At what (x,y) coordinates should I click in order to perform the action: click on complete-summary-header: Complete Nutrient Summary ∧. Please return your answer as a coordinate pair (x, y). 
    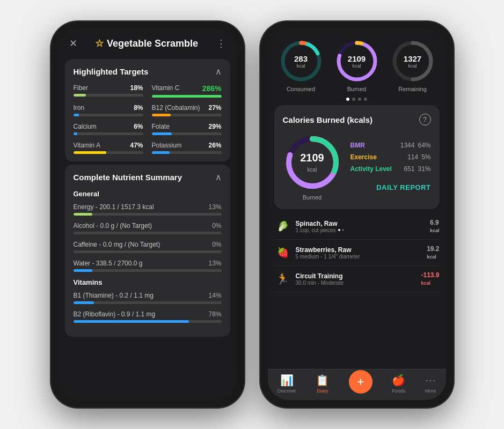
    Looking at the image, I should click on (148, 177).